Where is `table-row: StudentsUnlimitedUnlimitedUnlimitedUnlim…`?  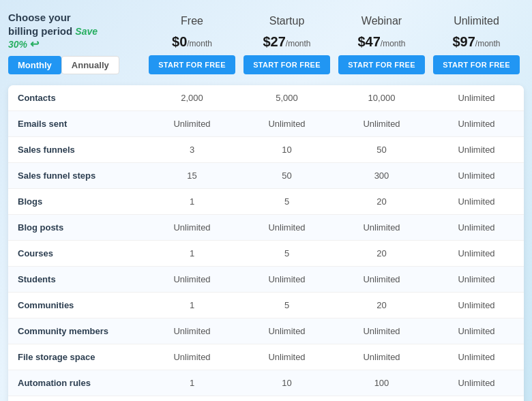 table-row: StudentsUnlimitedUnlimitedUnlimitedUnlim… is located at coordinates (266, 280).